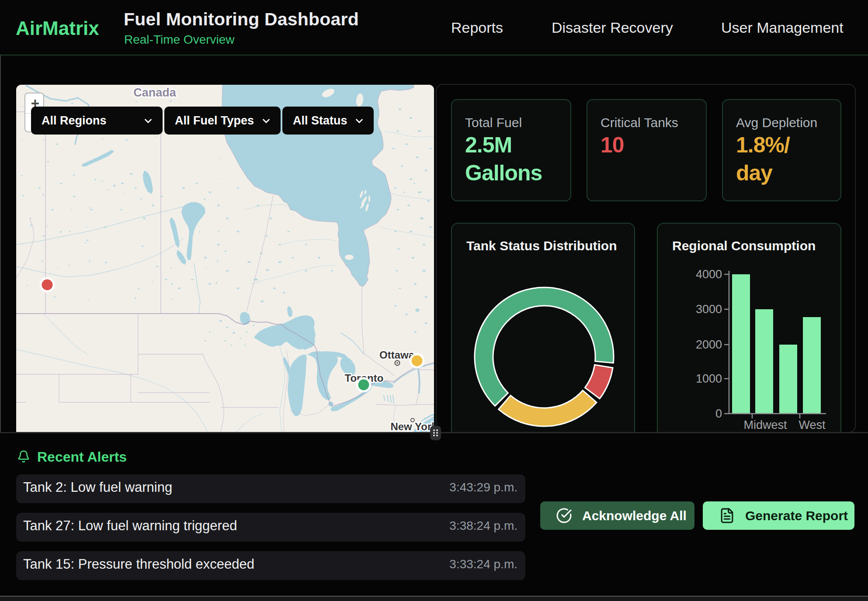 The image size is (868, 601). What do you see at coordinates (709, 345) in the screenshot?
I see `svg-text: 2000` at bounding box center [709, 345].